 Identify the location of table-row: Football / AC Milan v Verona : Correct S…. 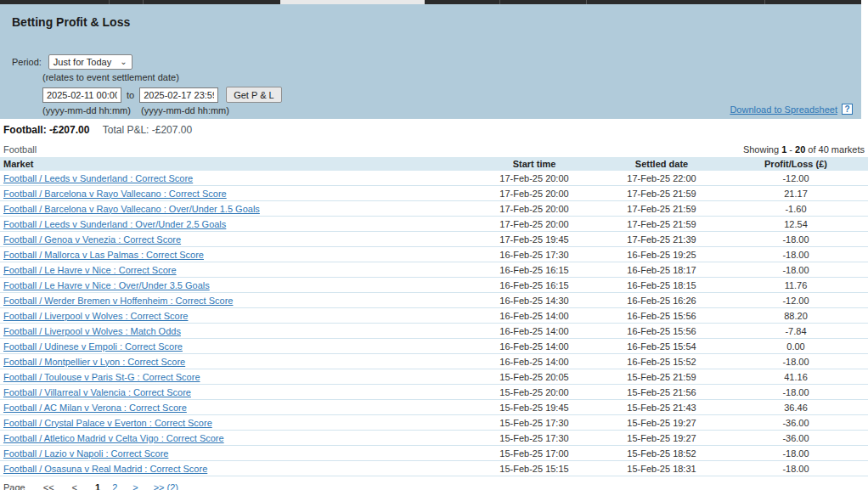
(434, 408).